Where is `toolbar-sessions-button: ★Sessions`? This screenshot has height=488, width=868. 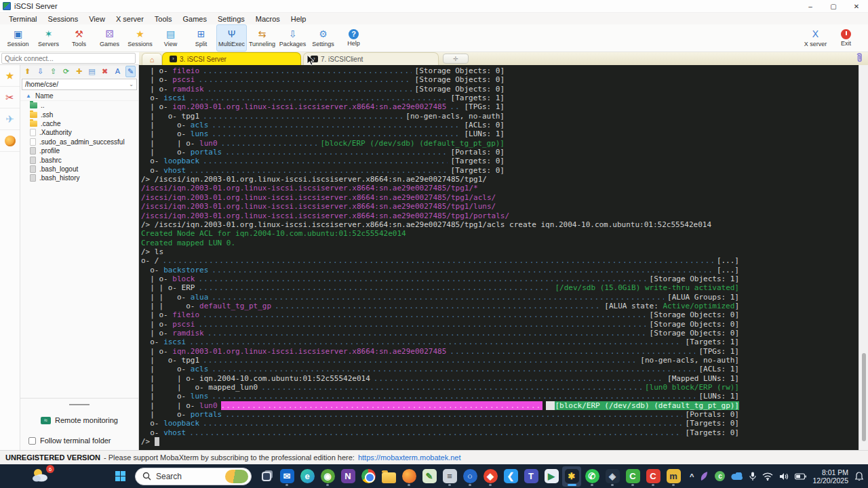 toolbar-sessions-button: ★Sessions is located at coordinates (140, 38).